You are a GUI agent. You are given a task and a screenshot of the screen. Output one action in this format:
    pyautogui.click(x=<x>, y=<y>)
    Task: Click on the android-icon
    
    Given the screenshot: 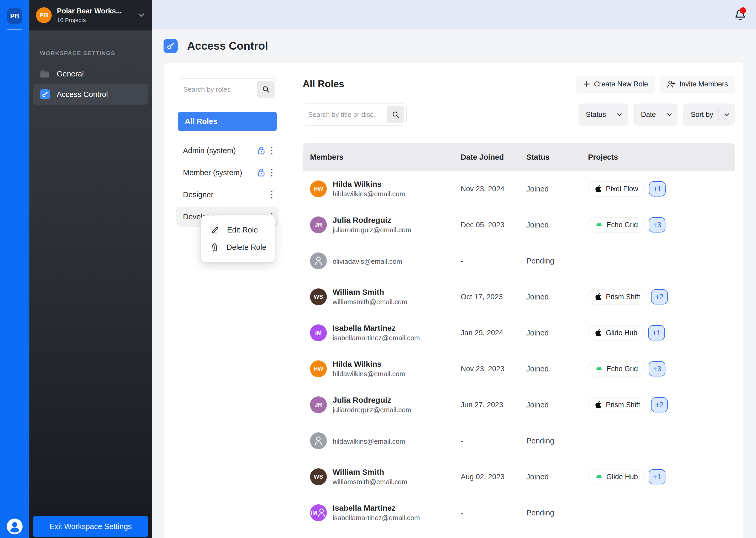 What is the action you would take?
    pyautogui.click(x=599, y=225)
    